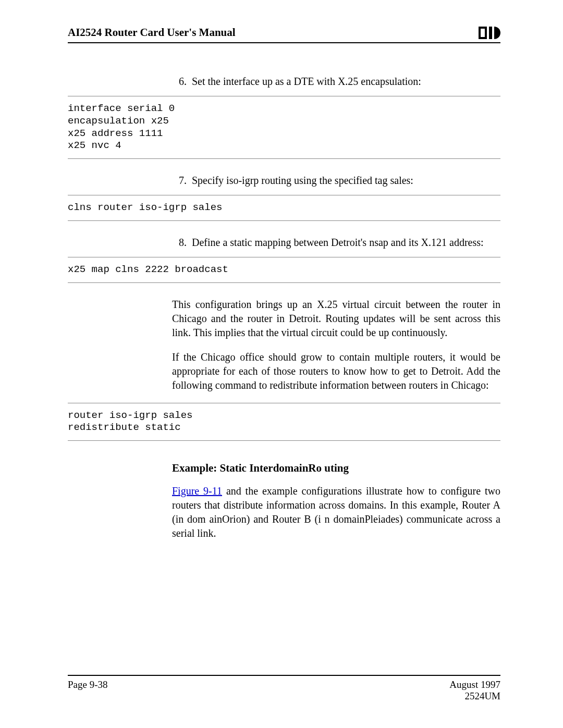 The height and width of the screenshot is (728, 563). Describe the element at coordinates (152, 32) in the screenshot. I see `header-title: AI2524 Router Card User's Manual` at that location.